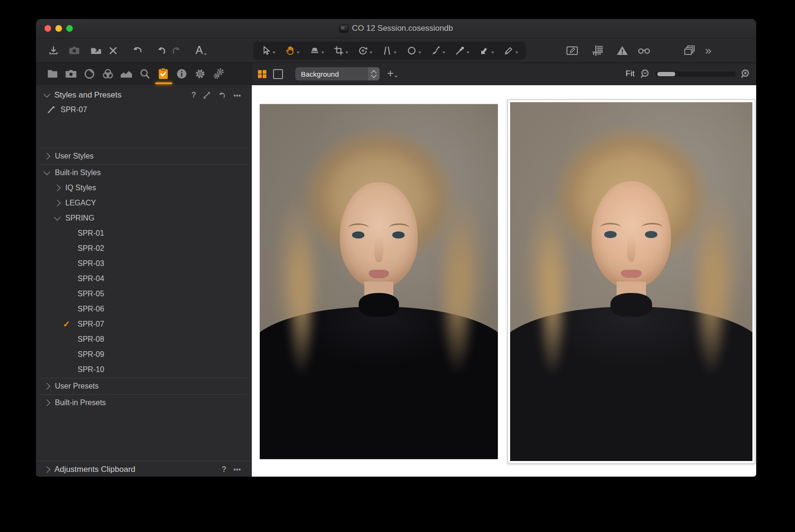 This screenshot has height=532, width=795. Describe the element at coordinates (177, 51) in the screenshot. I see `redo-button` at that location.